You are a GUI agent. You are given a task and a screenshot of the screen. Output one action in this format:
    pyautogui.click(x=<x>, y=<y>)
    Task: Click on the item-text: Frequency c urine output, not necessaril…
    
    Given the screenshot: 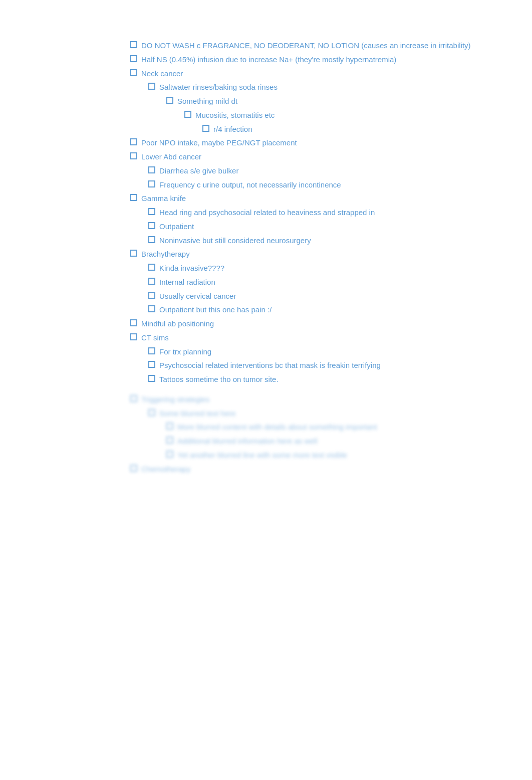 What is the action you would take?
    pyautogui.click(x=331, y=185)
    